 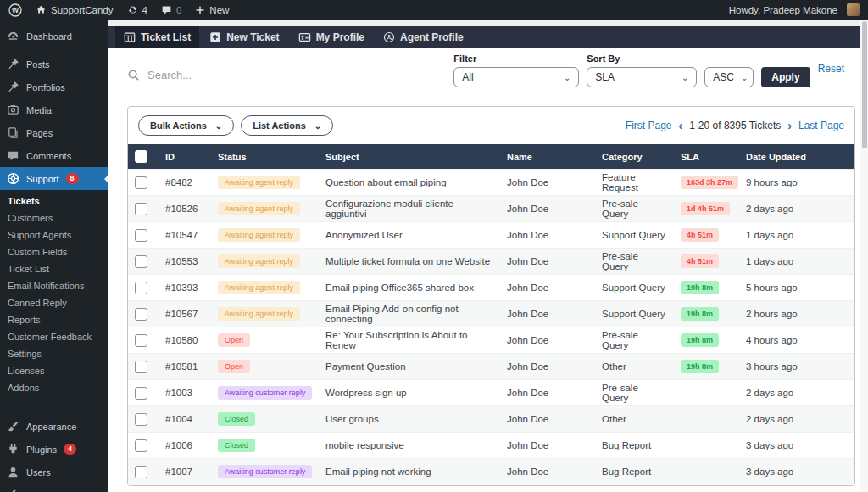 I want to click on updates-menu: 4, so click(x=137, y=10).